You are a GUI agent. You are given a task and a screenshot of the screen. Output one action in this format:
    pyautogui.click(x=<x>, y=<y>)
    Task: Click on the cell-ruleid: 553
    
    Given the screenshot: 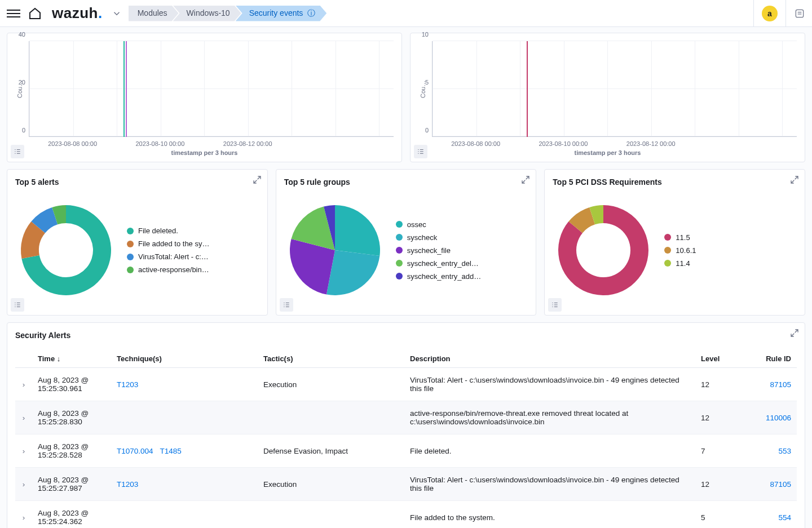 What is the action you would take?
    pyautogui.click(x=769, y=451)
    